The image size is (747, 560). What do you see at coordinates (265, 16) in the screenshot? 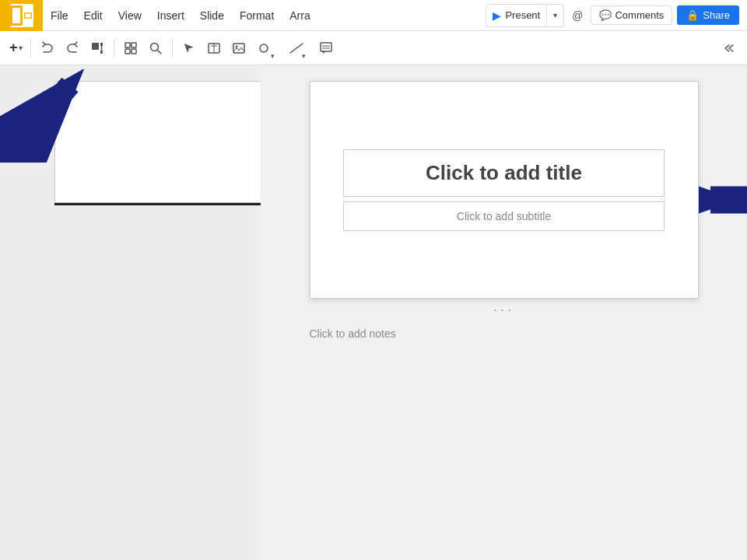
I see `menu-bar: File Edit View Insert Slide Format Arra` at bounding box center [265, 16].